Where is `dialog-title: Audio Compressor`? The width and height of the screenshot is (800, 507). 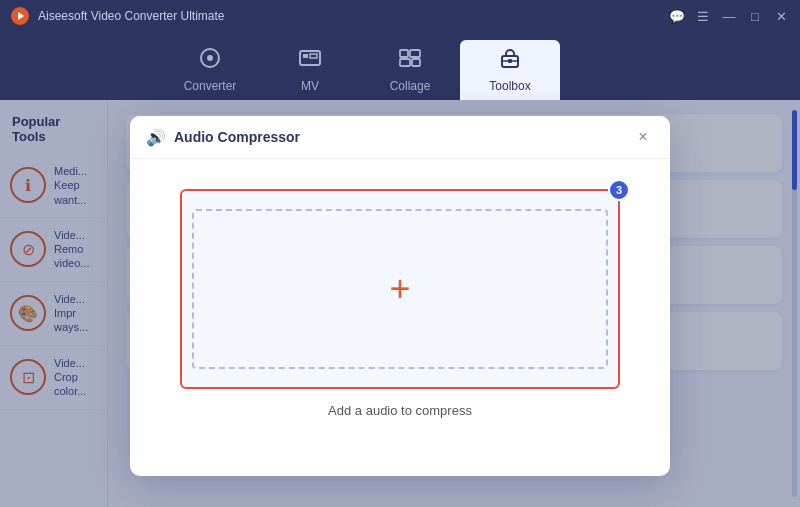
dialog-title: Audio Compressor is located at coordinates (237, 137).